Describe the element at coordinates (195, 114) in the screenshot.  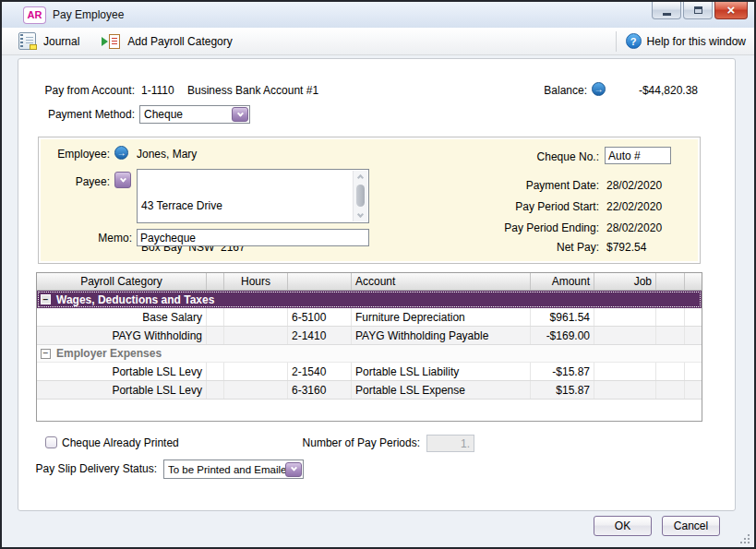
I see `payment-method-select: Cheque` at that location.